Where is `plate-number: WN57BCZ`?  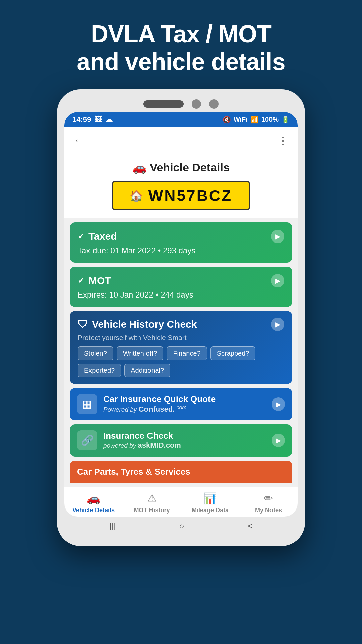 plate-number: WN57BCZ is located at coordinates (190, 196).